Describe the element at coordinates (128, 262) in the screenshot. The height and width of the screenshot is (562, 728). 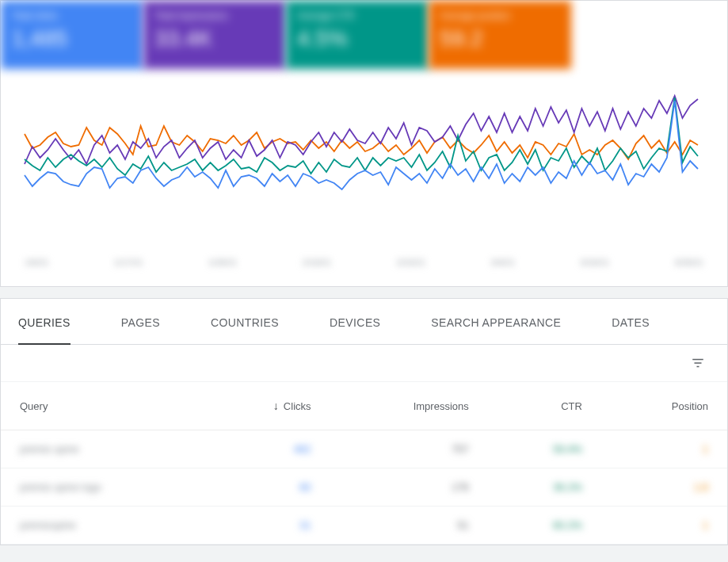
I see `x-tick: 1/17/21` at that location.